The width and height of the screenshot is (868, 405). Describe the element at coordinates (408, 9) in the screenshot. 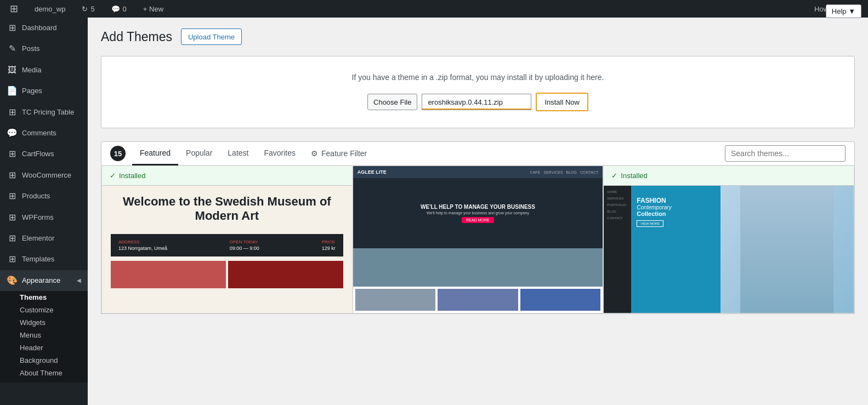

I see `admin-bar-left: ⊞ demo_wp ↻ 5 💬 0 + New` at that location.